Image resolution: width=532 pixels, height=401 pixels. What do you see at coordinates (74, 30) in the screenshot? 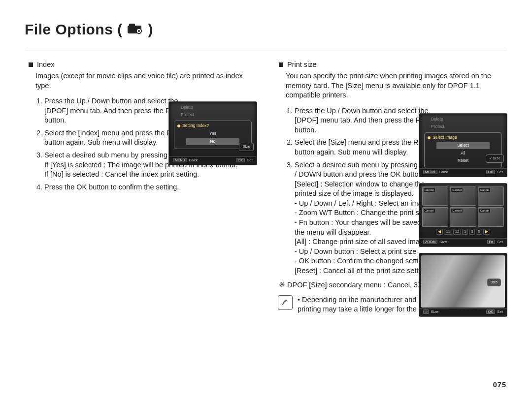
I see `page-title-text: File Options (` at bounding box center [74, 30].